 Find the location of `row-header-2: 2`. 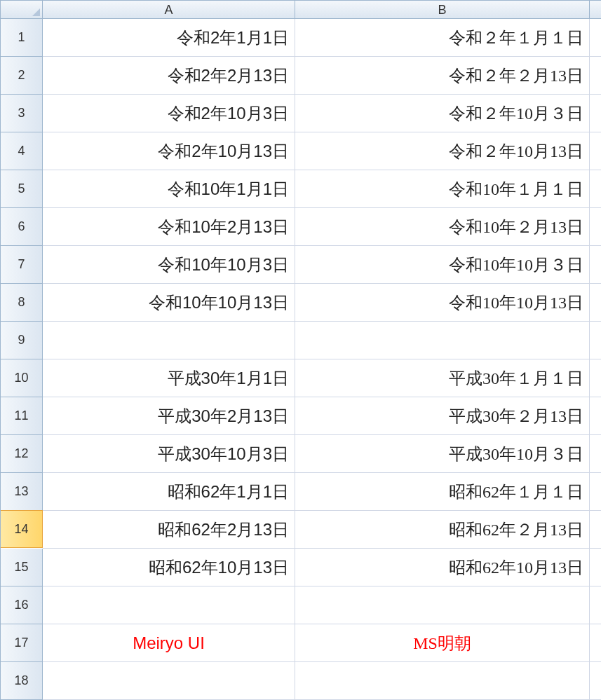

row-header-2: 2 is located at coordinates (22, 76).